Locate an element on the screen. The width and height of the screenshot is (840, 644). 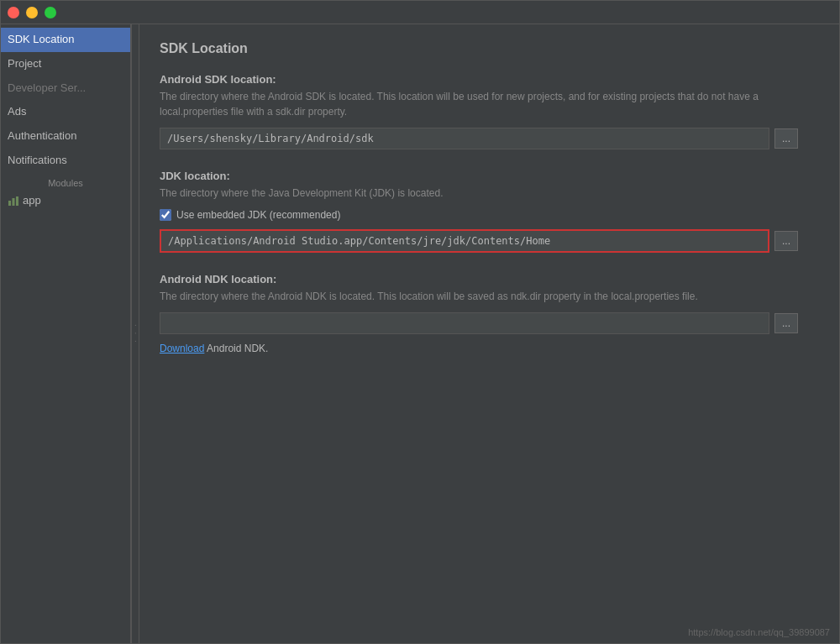
sidebar-item-developer-services: Developer Ser... is located at coordinates (66, 89).